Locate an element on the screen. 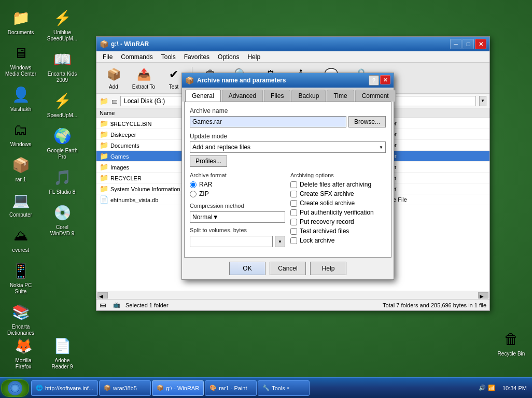  google-earth-icon: 🌍 is located at coordinates (62, 136).